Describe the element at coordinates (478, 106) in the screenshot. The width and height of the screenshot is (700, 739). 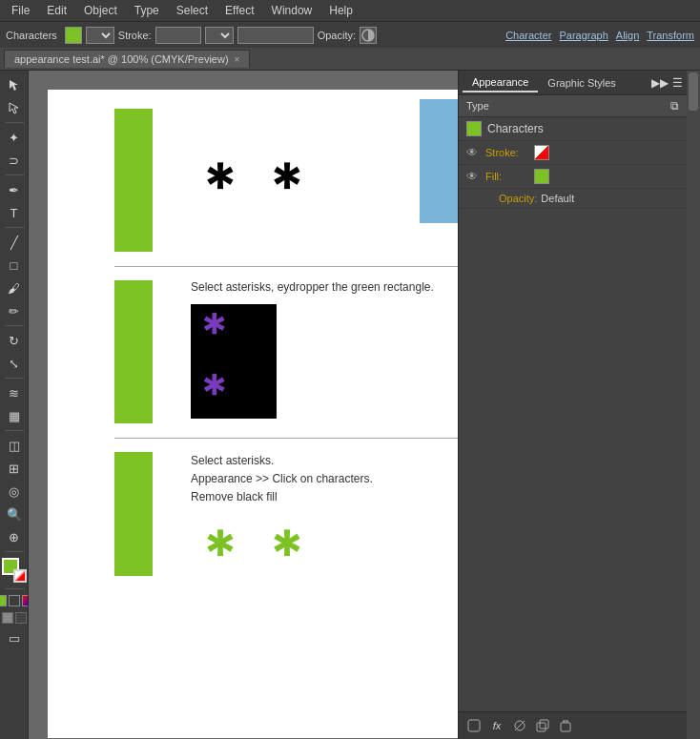
I see `type-label: Type` at that location.